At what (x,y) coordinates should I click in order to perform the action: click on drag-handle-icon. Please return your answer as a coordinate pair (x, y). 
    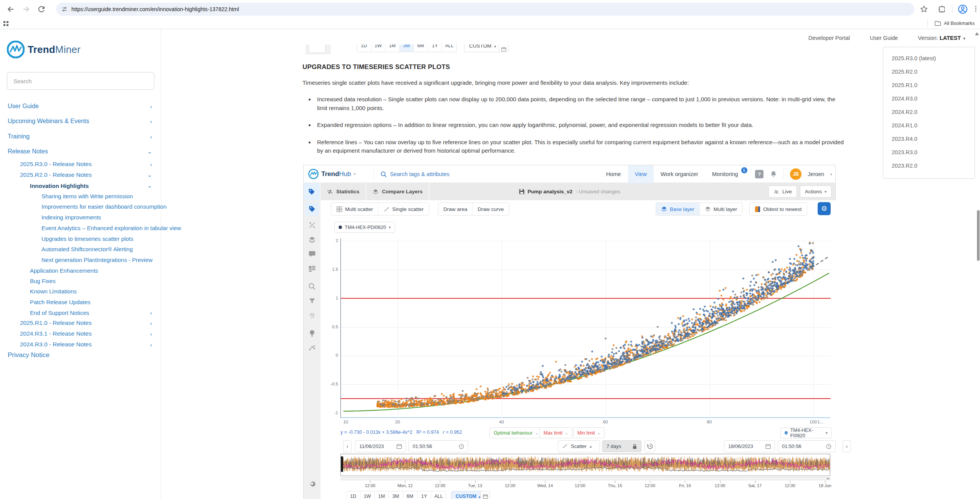
    Looking at the image, I should click on (828, 479).